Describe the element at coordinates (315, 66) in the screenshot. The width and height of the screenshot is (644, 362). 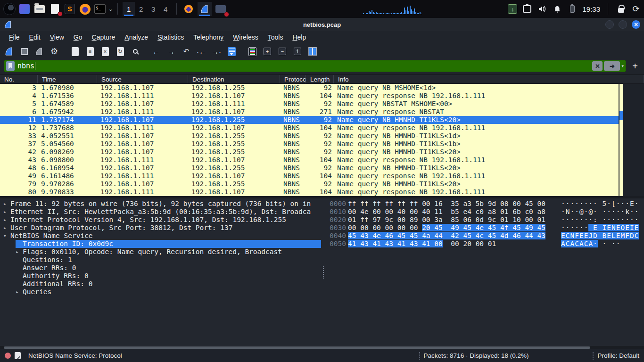
I see `display-filter-input: nbns ✕ ➜ ▾` at that location.